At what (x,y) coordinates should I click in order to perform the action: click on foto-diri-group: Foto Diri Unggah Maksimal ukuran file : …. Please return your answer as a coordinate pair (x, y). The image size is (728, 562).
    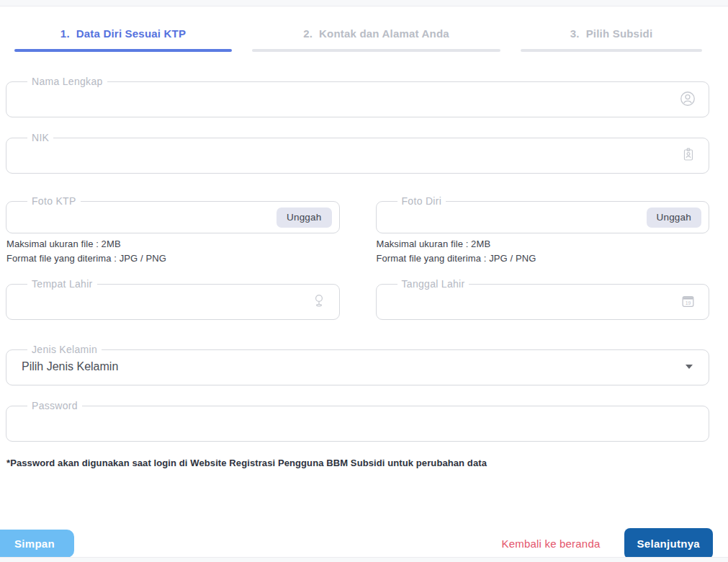
    Looking at the image, I should click on (543, 230).